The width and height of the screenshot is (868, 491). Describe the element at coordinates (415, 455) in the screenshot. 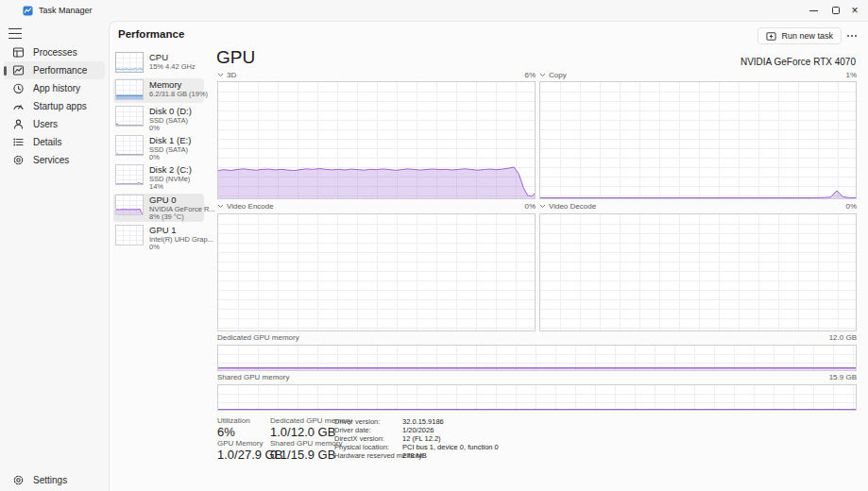

I see `hw-reserved-value: 278 MB` at that location.